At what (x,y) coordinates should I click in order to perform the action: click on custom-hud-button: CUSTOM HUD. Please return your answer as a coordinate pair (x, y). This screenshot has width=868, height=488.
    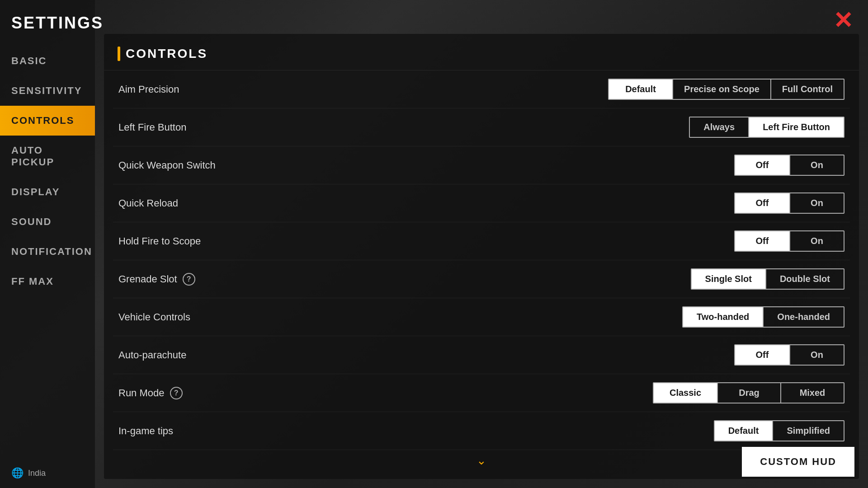
    Looking at the image, I should click on (798, 462).